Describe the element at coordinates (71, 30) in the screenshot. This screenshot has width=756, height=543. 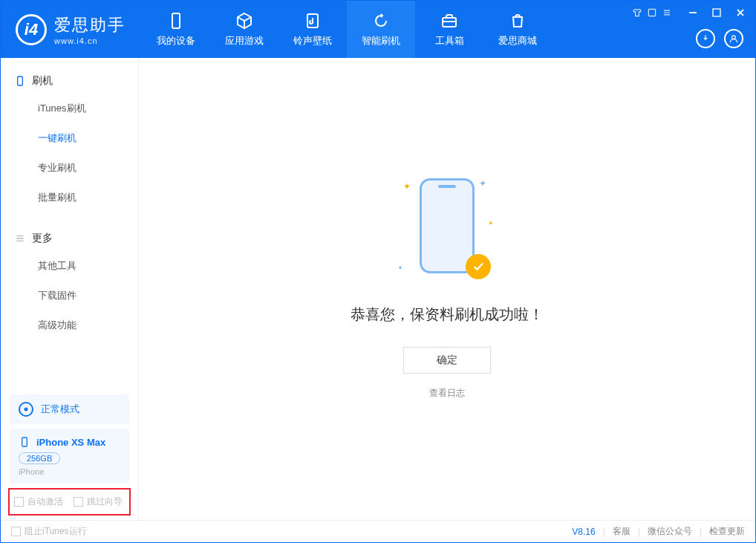
I see `logo: i4 爱思助手 www.i4.cn` at that location.